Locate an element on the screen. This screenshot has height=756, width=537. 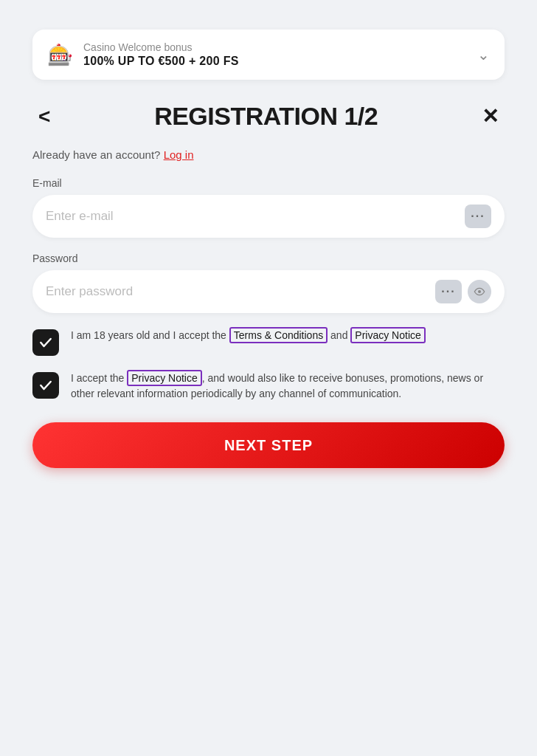
account-row: Already have an account? Log in is located at coordinates (268, 155).